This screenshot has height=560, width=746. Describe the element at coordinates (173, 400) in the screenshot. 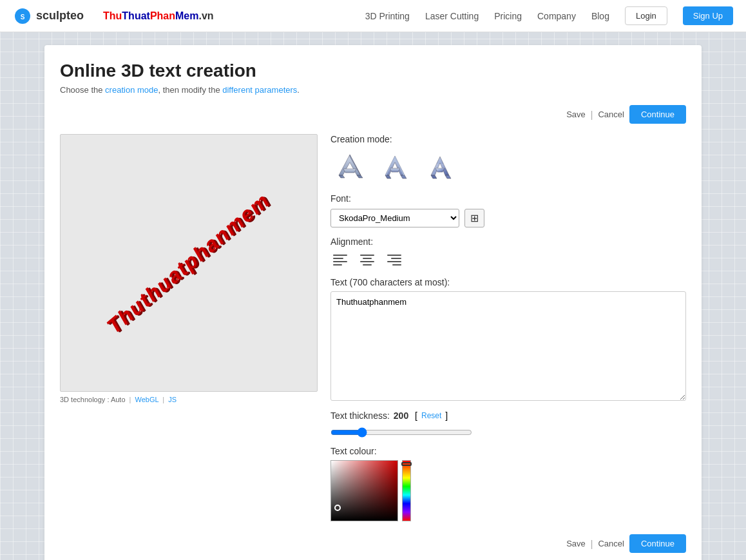

I see `js-link: JS` at that location.